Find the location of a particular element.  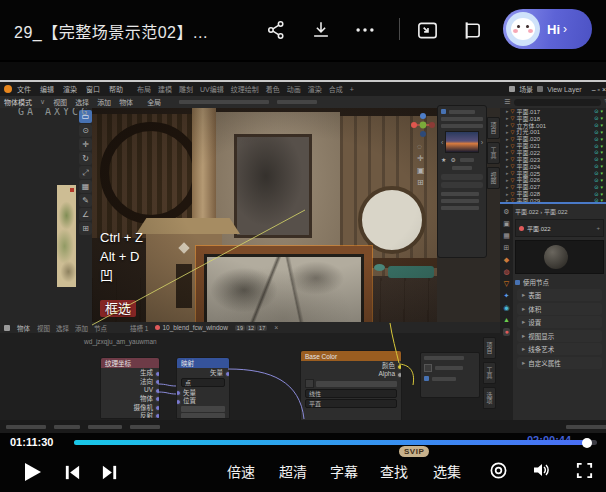

blender-menu-item: 文件 is located at coordinates (24, 89).